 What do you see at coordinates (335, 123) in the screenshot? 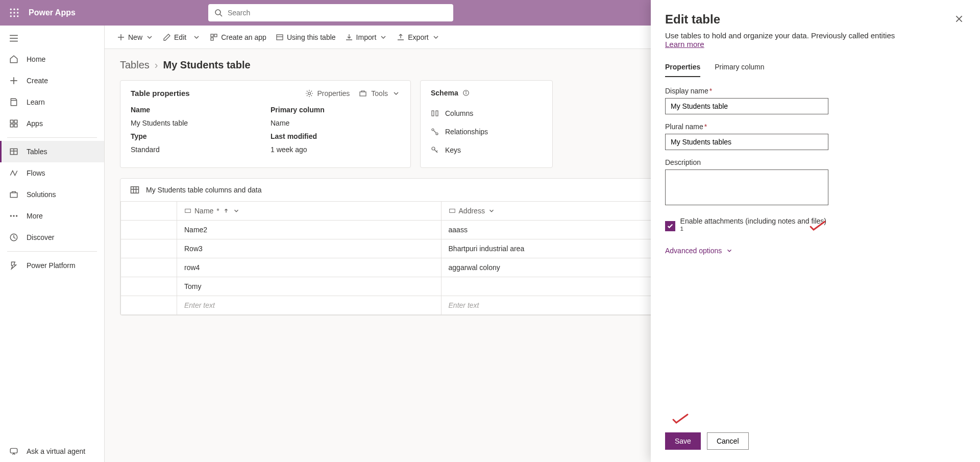
I see `prop-primary-value: Name` at bounding box center [335, 123].